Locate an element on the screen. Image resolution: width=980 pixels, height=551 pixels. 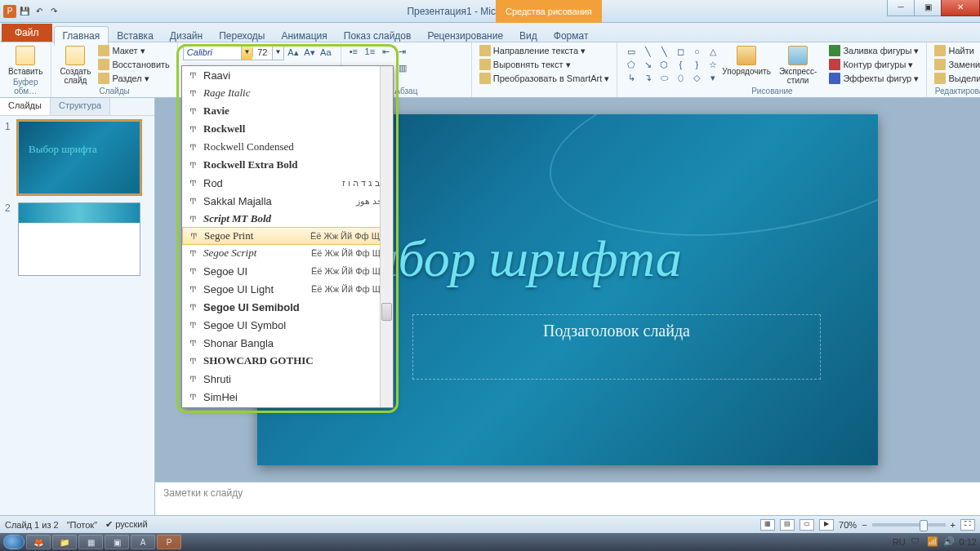
minimize-button: ─ is located at coordinates (901, 8).